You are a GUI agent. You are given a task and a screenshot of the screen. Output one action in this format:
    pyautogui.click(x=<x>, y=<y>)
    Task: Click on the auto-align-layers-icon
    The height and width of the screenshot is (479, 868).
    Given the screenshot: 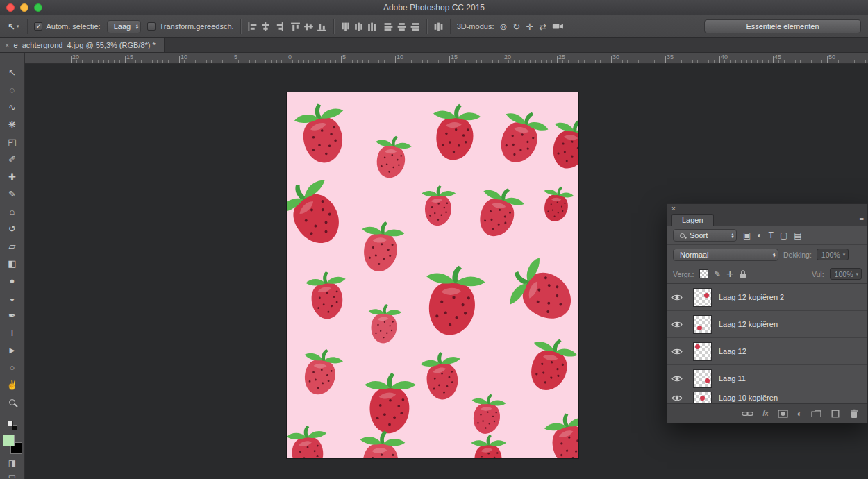 What is the action you would take?
    pyautogui.click(x=439, y=26)
    